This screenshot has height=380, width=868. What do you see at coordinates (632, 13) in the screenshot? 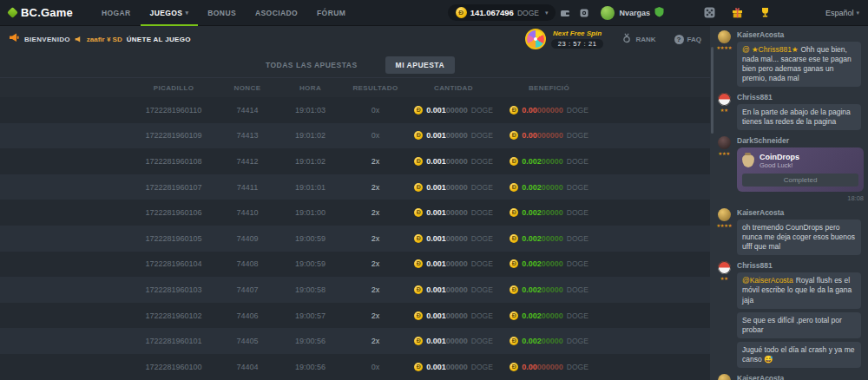
I see `user-menu: Nvargas` at bounding box center [632, 13].